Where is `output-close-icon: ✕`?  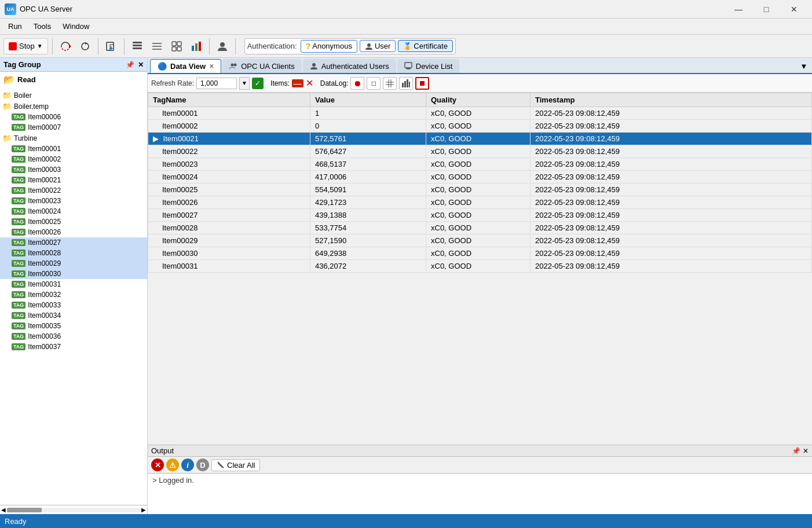
output-close-icon: ✕ is located at coordinates (806, 451).